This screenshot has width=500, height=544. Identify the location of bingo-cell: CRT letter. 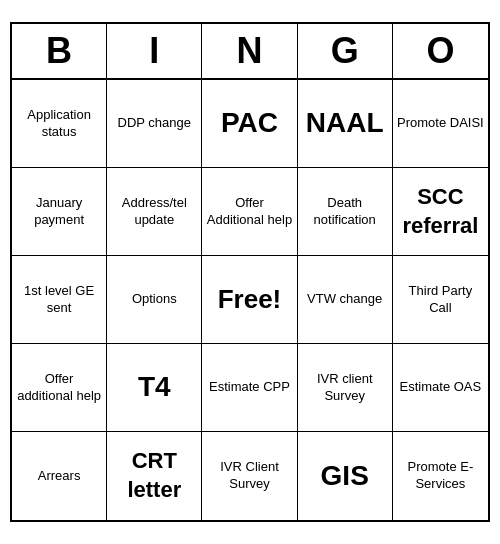
(154, 476).